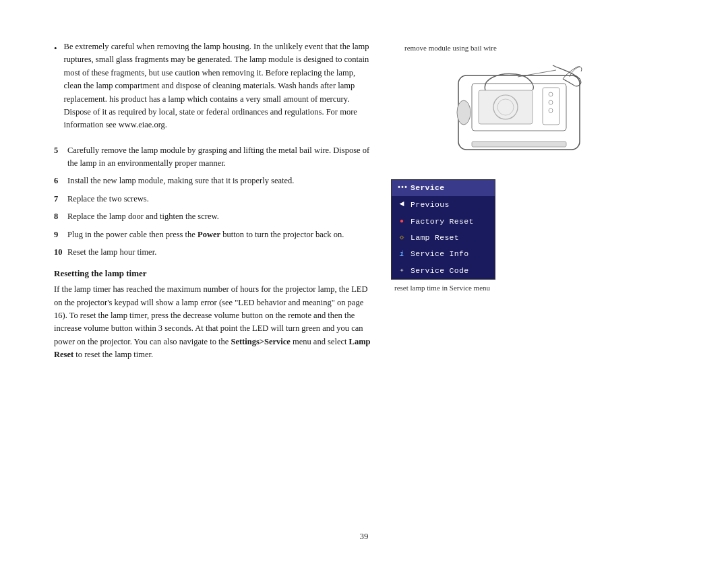  What do you see at coordinates (59, 252) in the screenshot?
I see `item-number-10: 10` at bounding box center [59, 252].